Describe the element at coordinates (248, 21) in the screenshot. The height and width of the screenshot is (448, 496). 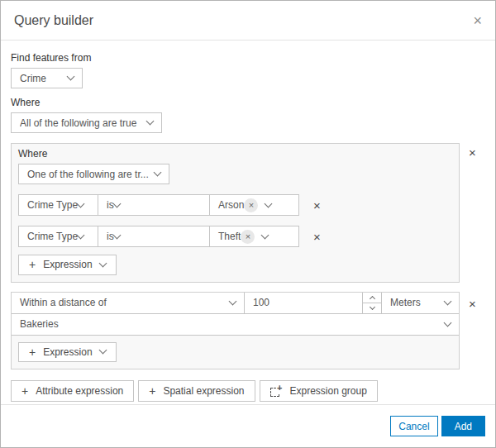
I see `dialog-header: Query builder ×` at that location.